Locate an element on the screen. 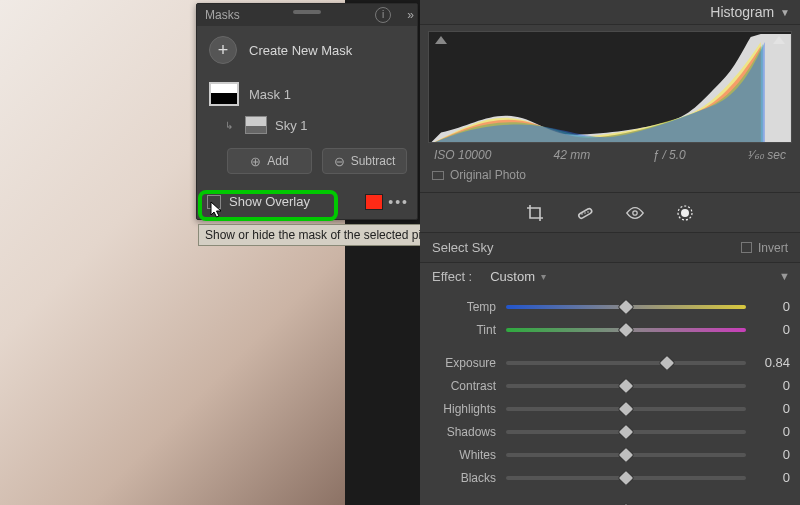 The image size is (800, 505). masking-tool-icon is located at coordinates (685, 213).